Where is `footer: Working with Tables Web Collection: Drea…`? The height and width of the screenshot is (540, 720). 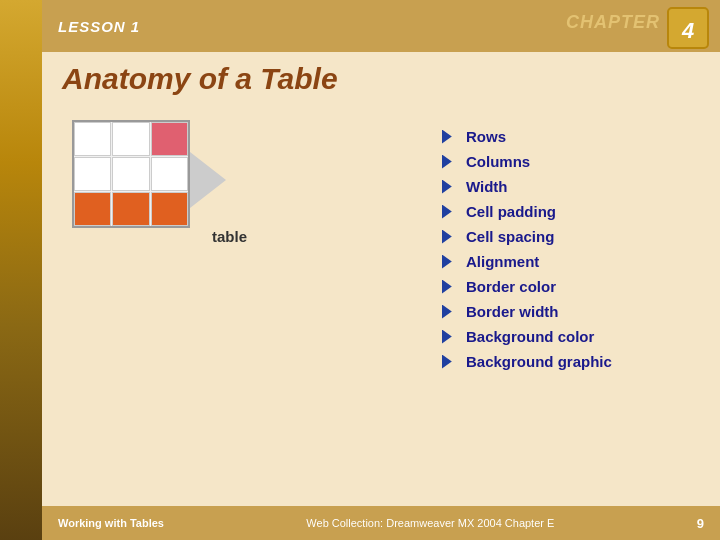
footer: Working with Tables Web Collection: Drea… is located at coordinates (381, 523).